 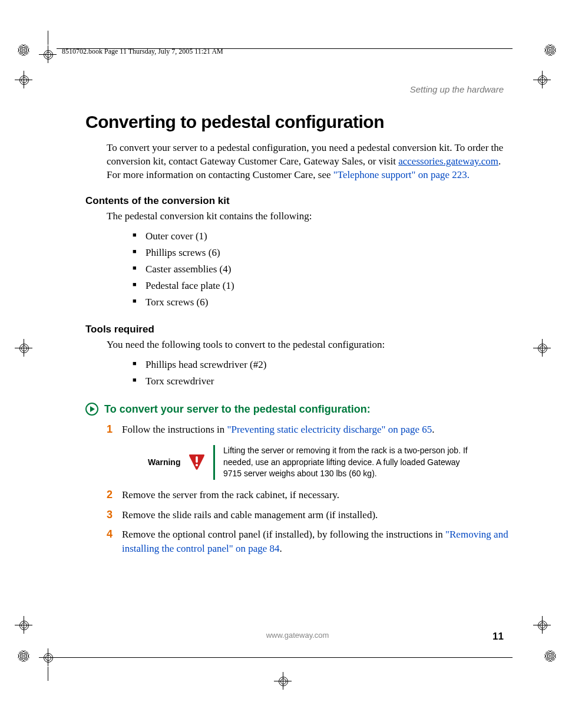 What do you see at coordinates (321, 269) in the screenshot?
I see `list-item: Caster assemblies (4)` at bounding box center [321, 269].